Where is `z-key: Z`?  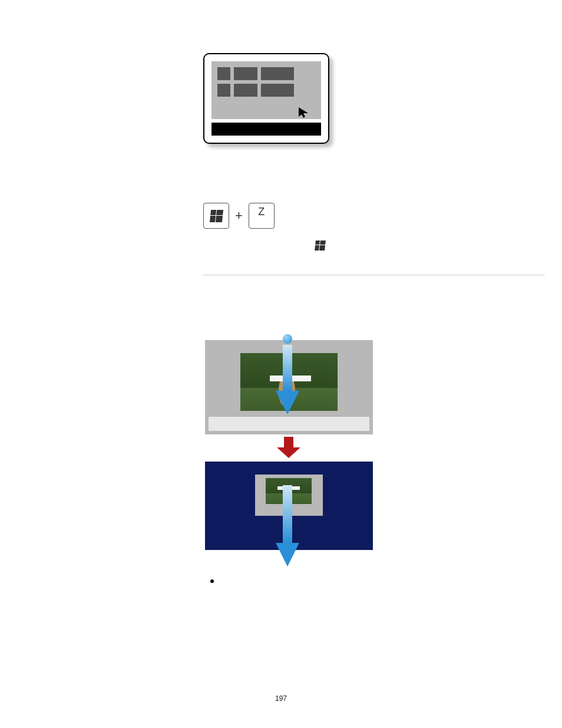
z-key: Z is located at coordinates (262, 216).